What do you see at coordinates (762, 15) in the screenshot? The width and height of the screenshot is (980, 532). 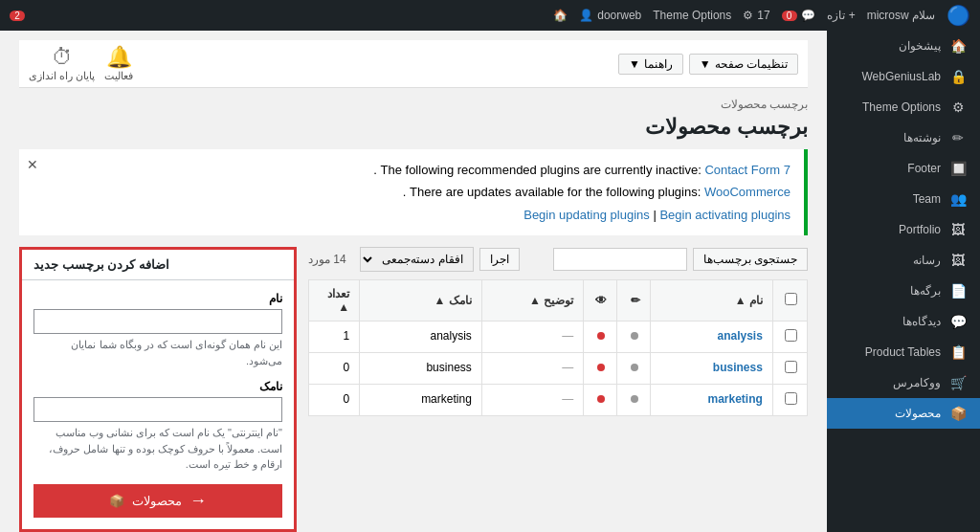 I see `adminbar-left: 🔵 سلام microsw + تازه 💬 0 17 ⚙ Theme Opt…` at bounding box center [762, 15].